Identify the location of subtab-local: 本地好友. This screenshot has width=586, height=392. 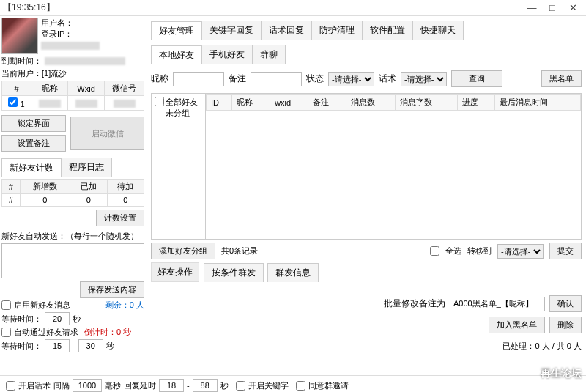
(177, 55).